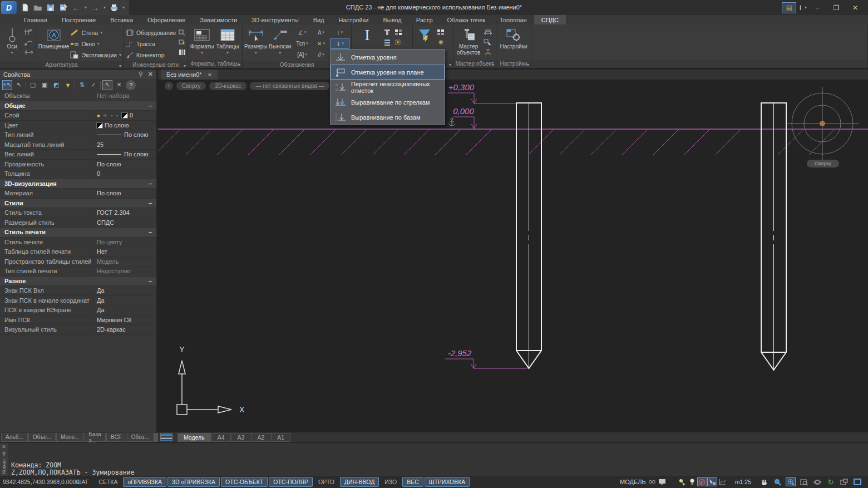  What do you see at coordinates (447, 482) in the screenshot?
I see `status-toggle: ШТРИХОВКА` at bounding box center [447, 482].